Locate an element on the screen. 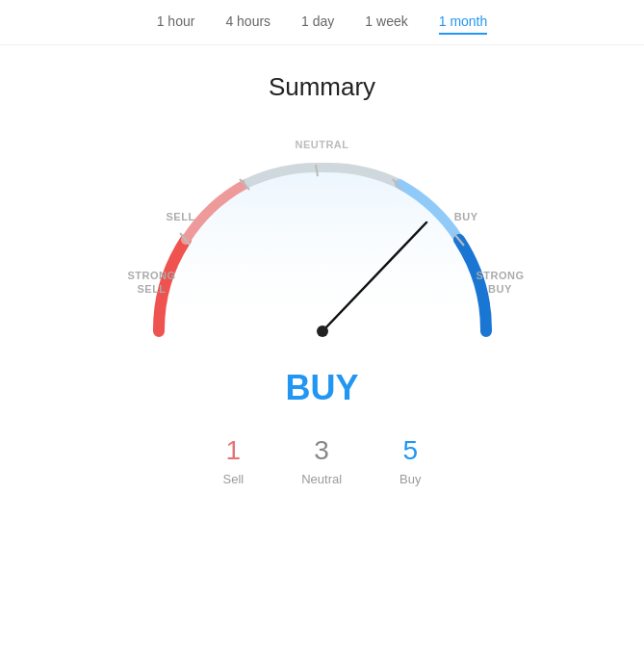 The height and width of the screenshot is (650, 644). sell-number: 1 is located at coordinates (234, 451).